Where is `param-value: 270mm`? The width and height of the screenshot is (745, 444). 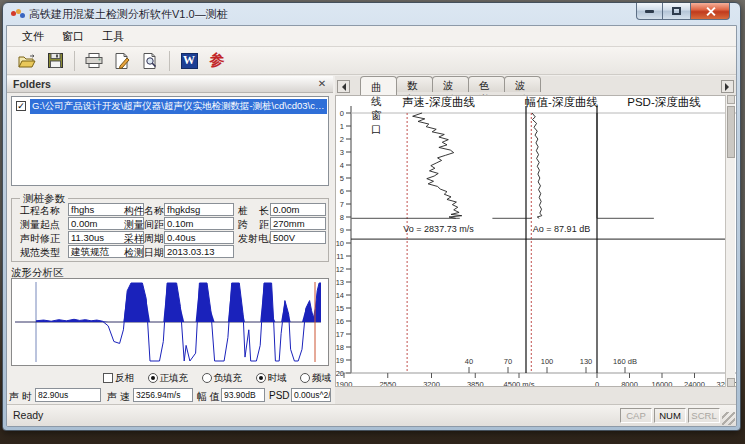
param-value: 270mm is located at coordinates (298, 224).